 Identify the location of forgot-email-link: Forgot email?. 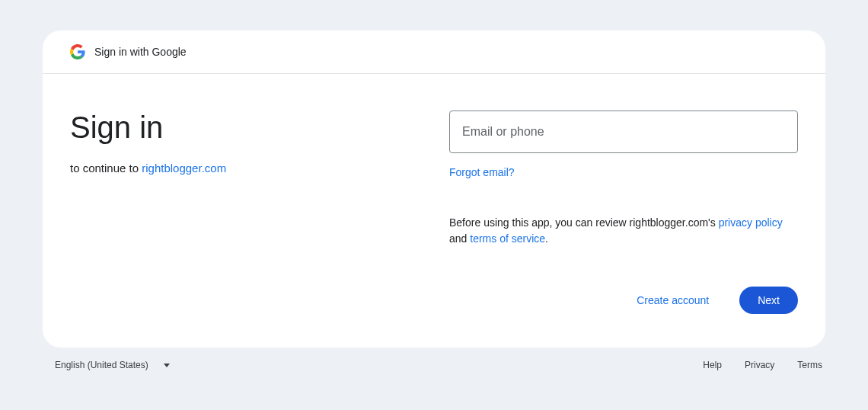
(482, 172).